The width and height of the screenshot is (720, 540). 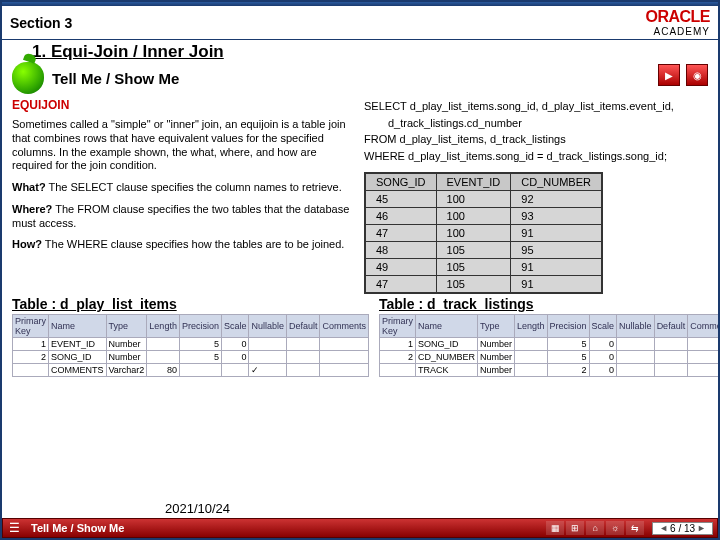 I want to click on schema-left-title: Table : d_play_list_items, so click(x=190, y=304).